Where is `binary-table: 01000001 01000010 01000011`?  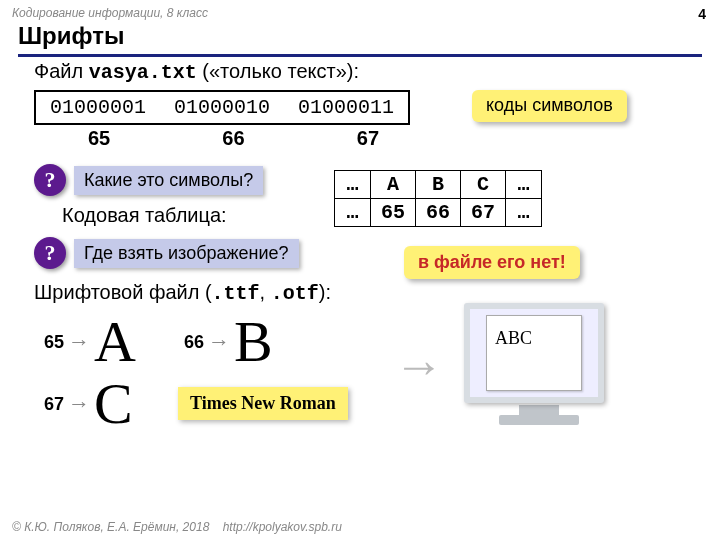 binary-table: 01000001 01000010 01000011 is located at coordinates (222, 108).